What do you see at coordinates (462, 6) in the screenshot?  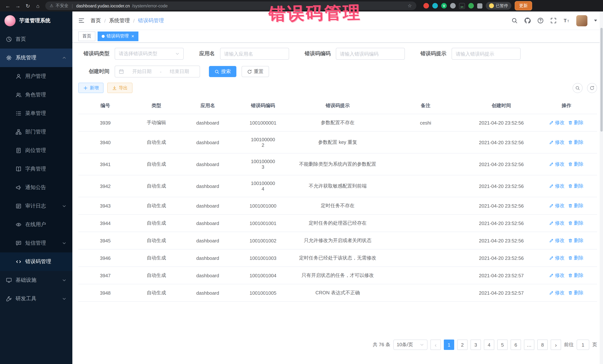 I see `extension-on-badge: on` at bounding box center [462, 6].